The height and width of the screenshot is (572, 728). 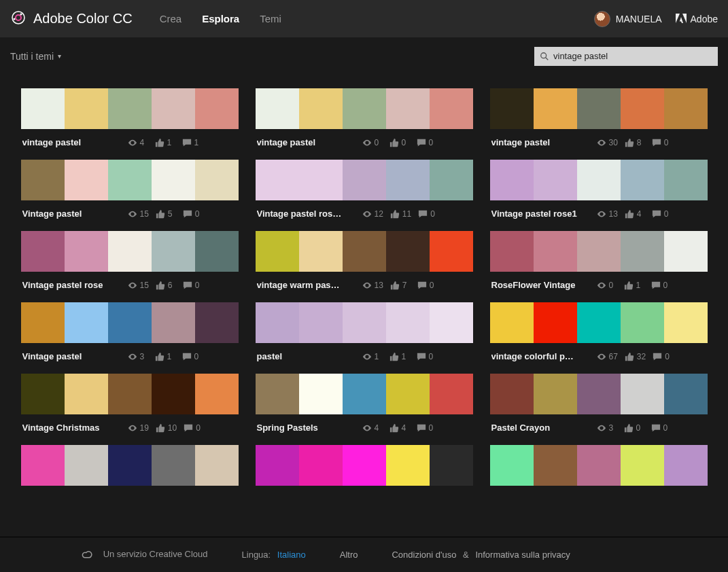 I want to click on user-block: MANUELA, so click(x=628, y=19).